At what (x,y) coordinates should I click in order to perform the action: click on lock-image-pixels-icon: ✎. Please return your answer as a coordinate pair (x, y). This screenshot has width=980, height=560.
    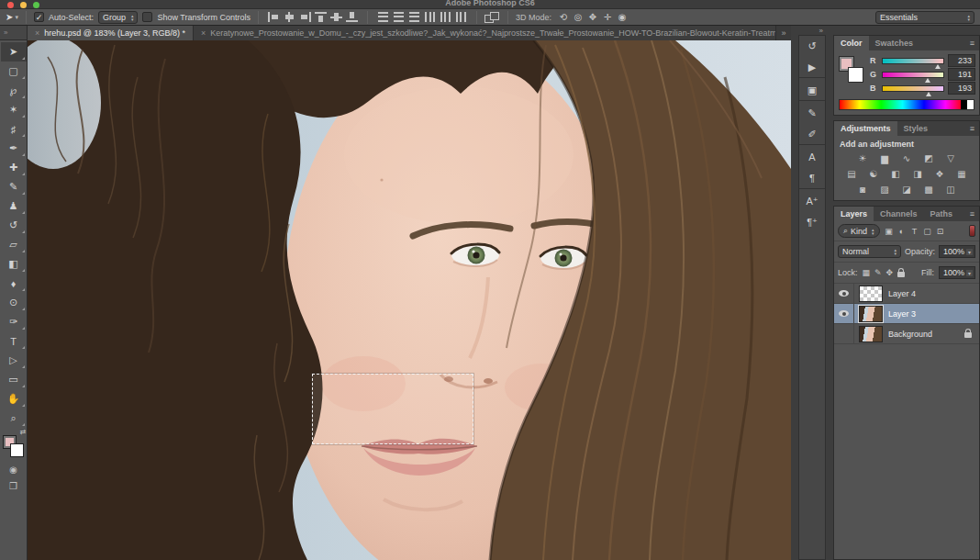
    Looking at the image, I should click on (878, 273).